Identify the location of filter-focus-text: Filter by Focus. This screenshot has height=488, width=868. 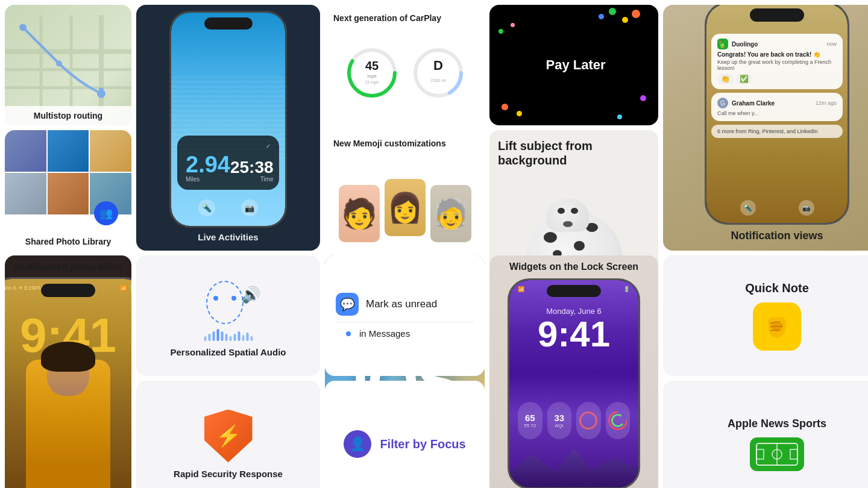
(423, 445).